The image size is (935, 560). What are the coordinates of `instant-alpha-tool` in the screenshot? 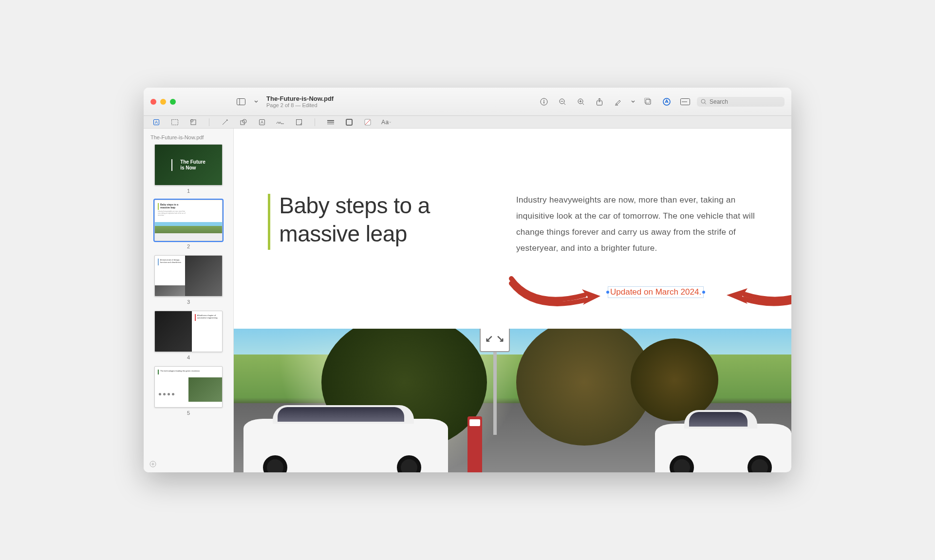 It's located at (193, 122).